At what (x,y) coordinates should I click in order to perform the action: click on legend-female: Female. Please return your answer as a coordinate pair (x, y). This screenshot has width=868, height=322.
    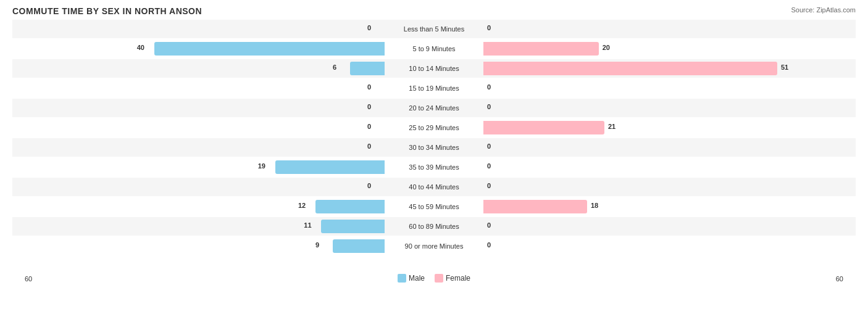
    Looking at the image, I should click on (453, 278).